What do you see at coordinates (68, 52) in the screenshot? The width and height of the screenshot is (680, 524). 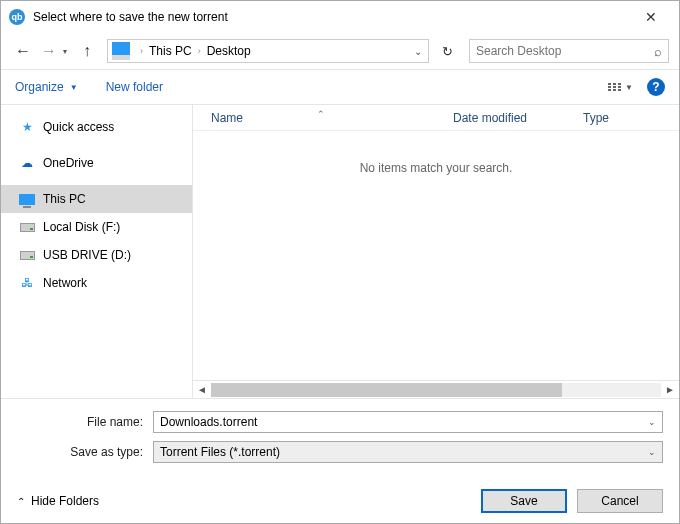 I see `history-dropdown: ▾` at bounding box center [68, 52].